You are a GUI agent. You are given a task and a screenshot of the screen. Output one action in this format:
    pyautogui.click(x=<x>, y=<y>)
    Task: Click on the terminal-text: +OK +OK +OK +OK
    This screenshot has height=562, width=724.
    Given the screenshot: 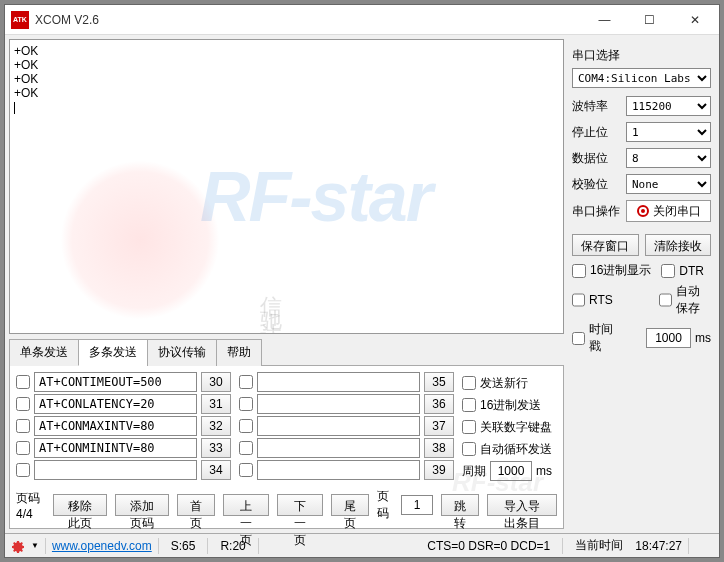 What is the action you would take?
    pyautogui.click(x=26, y=72)
    